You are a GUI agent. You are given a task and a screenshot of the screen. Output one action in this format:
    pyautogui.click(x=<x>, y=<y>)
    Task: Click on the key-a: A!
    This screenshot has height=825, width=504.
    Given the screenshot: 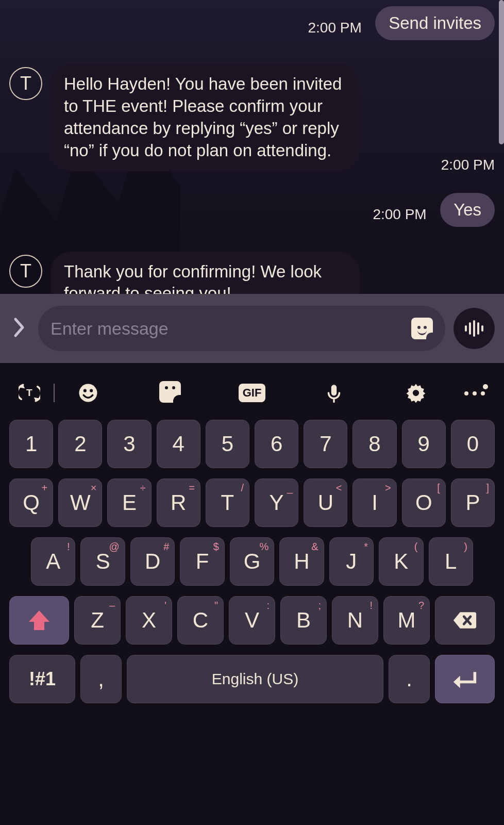 What is the action you would take?
    pyautogui.click(x=53, y=562)
    